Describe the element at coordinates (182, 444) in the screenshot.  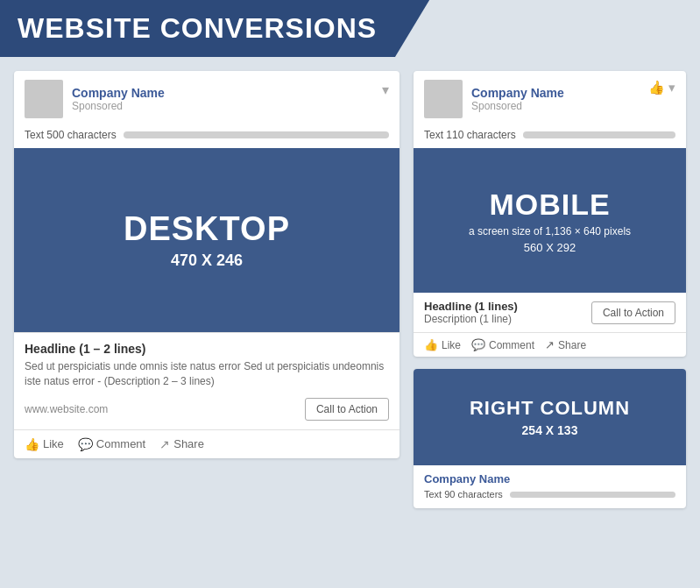
I see `share-action: ↗ Share` at that location.